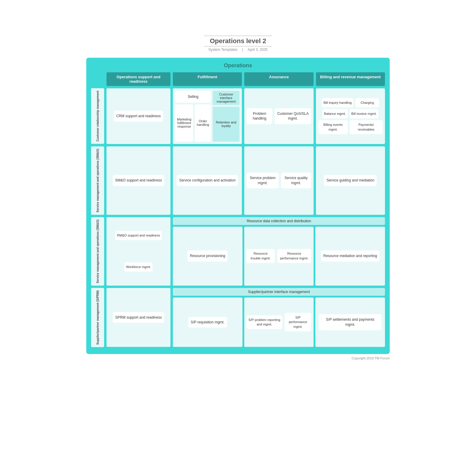 This screenshot has width=476, height=476. Describe the element at coordinates (262, 181) in the screenshot. I see `service-problem-box: Service problem mgmt.` at that location.